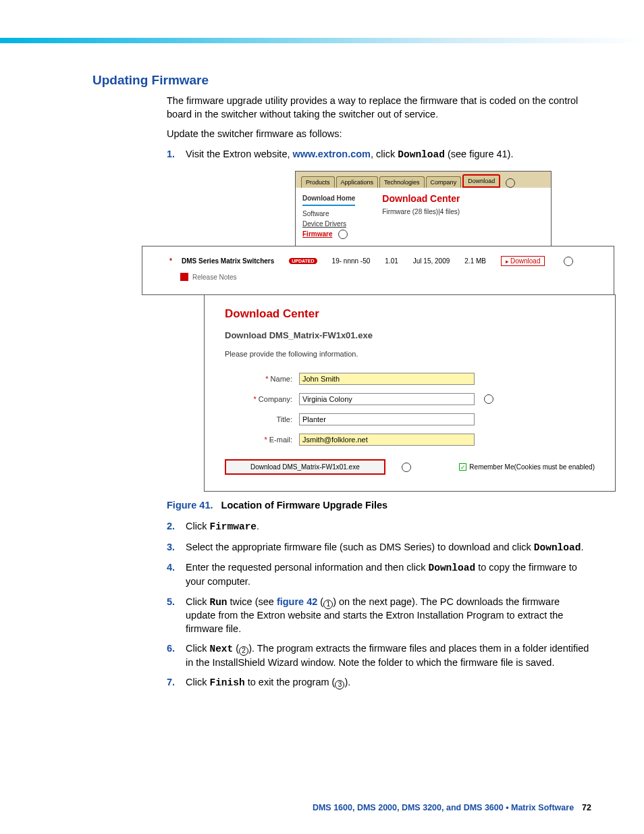  Describe the element at coordinates (389, 548) in the screenshot. I see `step-3-text: Select the appropriate firmware file (su…` at that location.